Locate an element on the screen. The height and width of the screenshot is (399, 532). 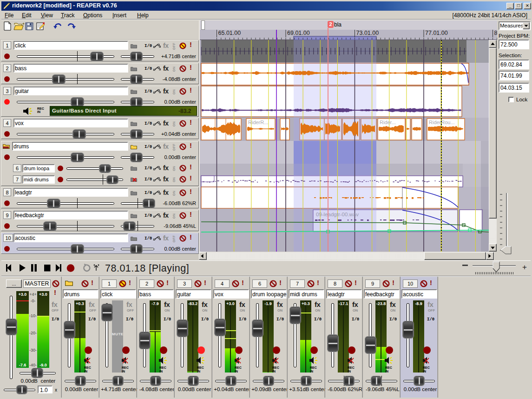
svg-text: 73.01.00 is located at coordinates (368, 33).